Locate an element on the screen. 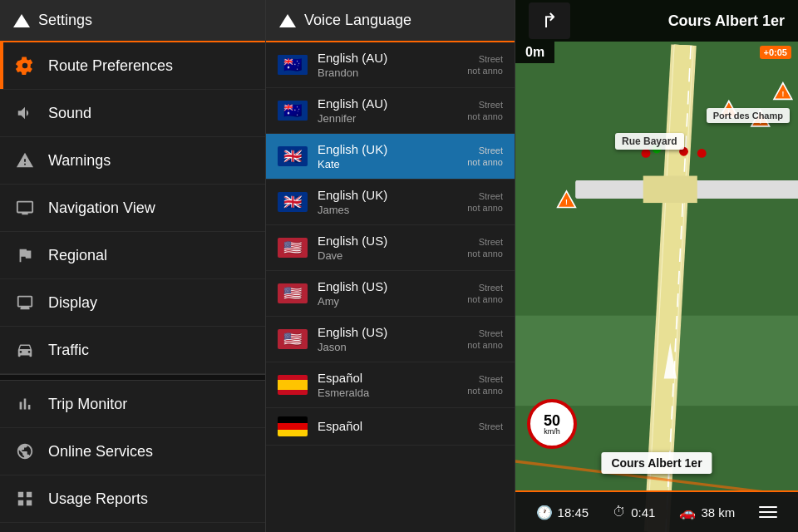 The width and height of the screenshot is (798, 532). voice-name: Jennifer is located at coordinates (387, 118).